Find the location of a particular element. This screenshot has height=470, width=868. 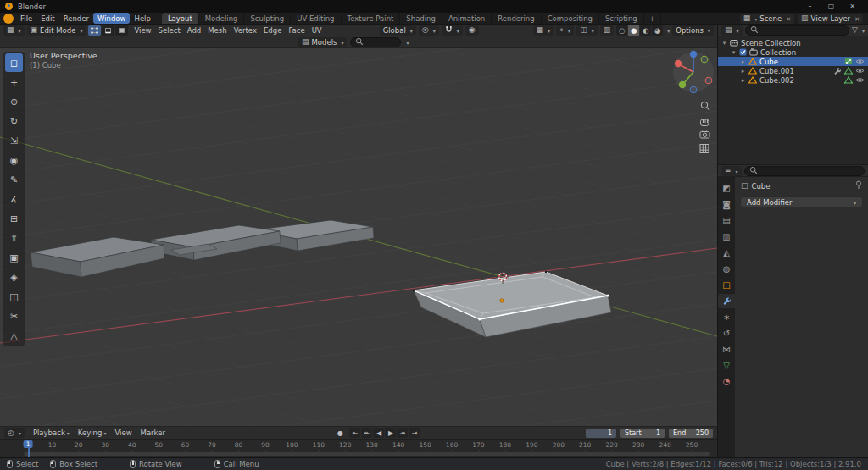

view-layer-selector: ▥ View Layer is located at coordinates (831, 19).